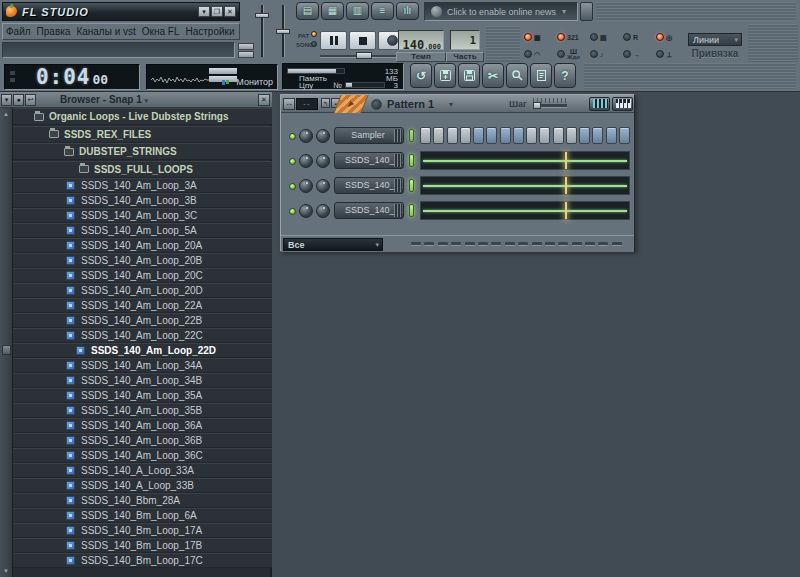 This screenshot has width=800, height=577. What do you see at coordinates (212, 77) in the screenshot?
I see `monitor-panel: Монитор` at bounding box center [212, 77].